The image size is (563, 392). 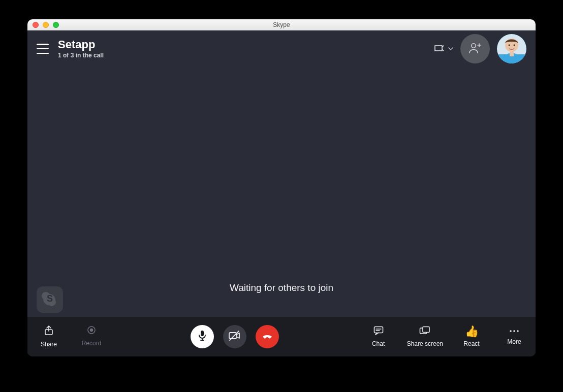 I want to click on hangup-icon, so click(x=267, y=337).